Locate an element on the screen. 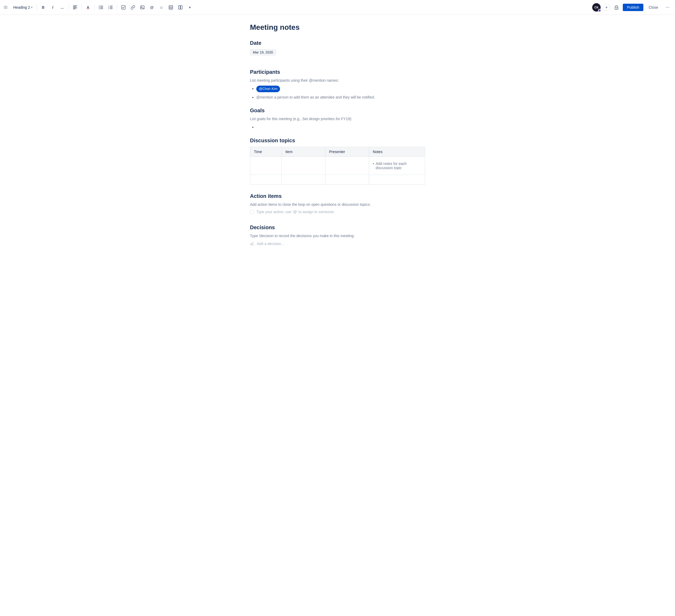 This screenshot has height=616, width=675. discussion-table: Time Item Presenter Notes Add notes for … is located at coordinates (338, 166).